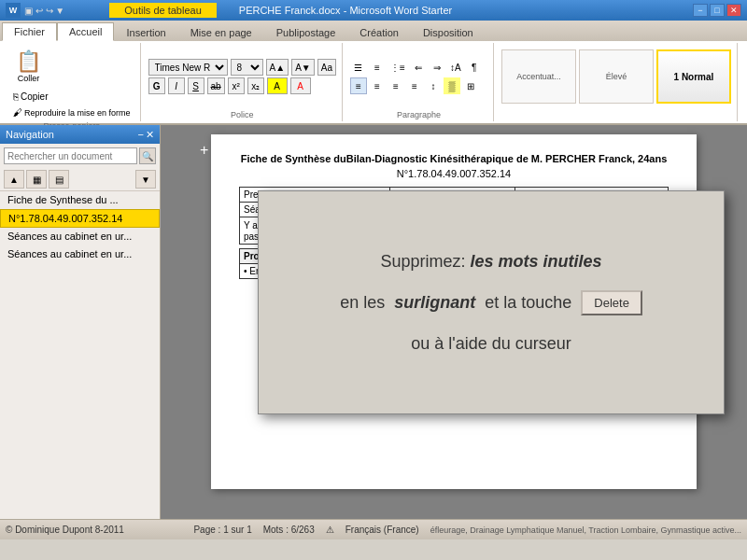 The image size is (747, 560). What do you see at coordinates (301, 86) in the screenshot?
I see `font-color-button: A` at bounding box center [301, 86].